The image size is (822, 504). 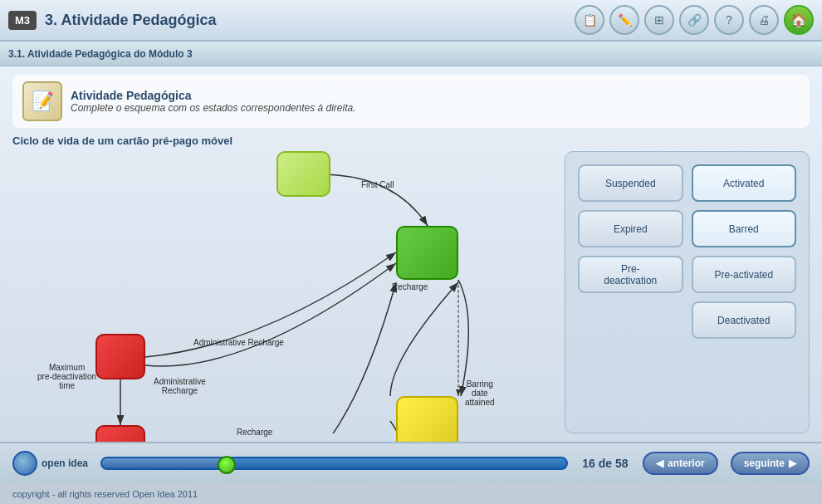 I want to click on label-expired: Expired, so click(x=631, y=229).